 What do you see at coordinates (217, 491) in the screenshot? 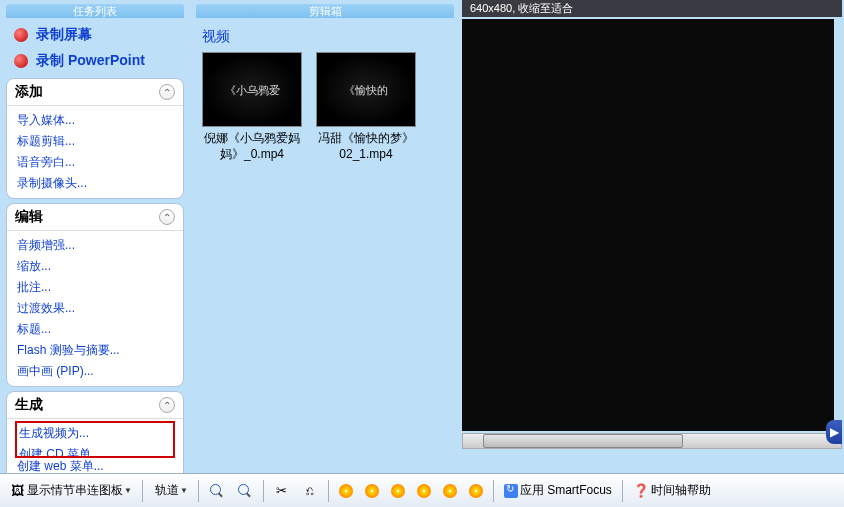
I see `zoom-in-button` at bounding box center [217, 491].